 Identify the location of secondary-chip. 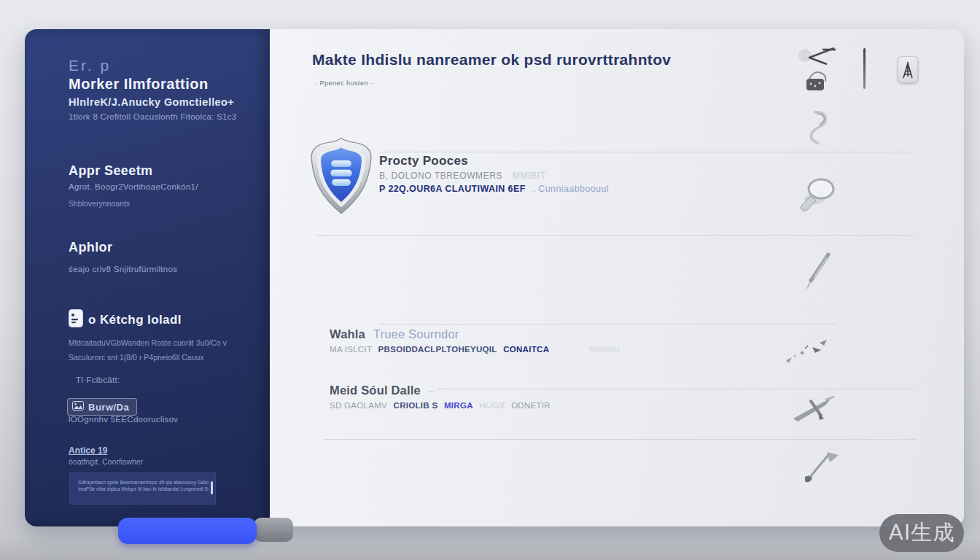
(273, 529).